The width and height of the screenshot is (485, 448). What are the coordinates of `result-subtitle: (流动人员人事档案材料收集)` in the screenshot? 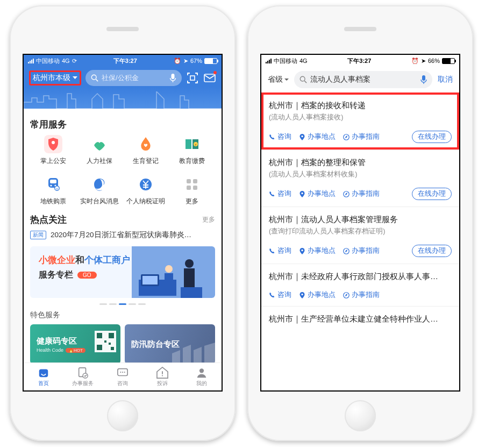 It's located at (360, 174).